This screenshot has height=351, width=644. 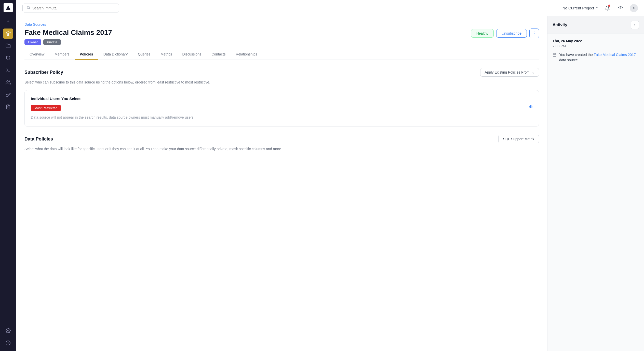 What do you see at coordinates (282, 149) in the screenshot?
I see `data-policies-desc: Select what the data will look like for …` at bounding box center [282, 149].